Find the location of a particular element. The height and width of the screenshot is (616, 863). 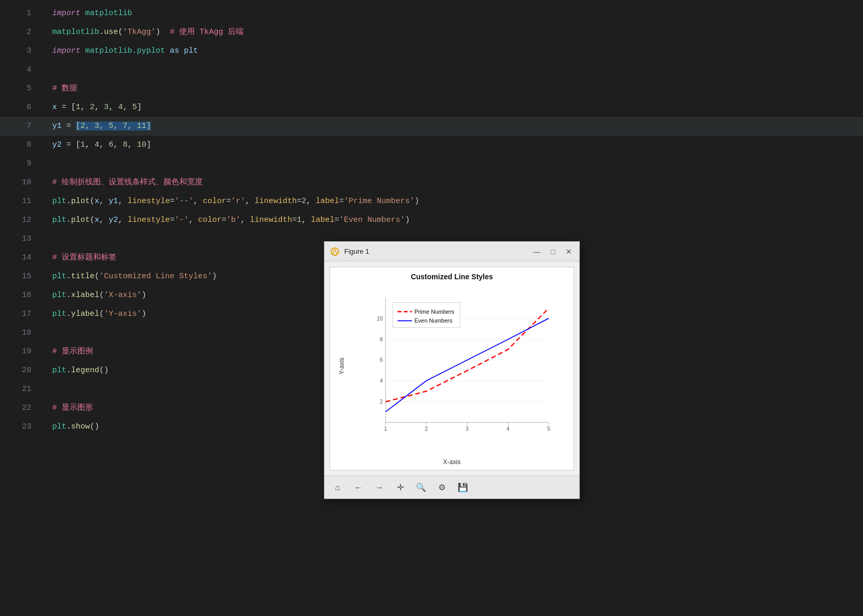

line-content-3: import matplotlib.pyplot as plt is located at coordinates (452, 51).